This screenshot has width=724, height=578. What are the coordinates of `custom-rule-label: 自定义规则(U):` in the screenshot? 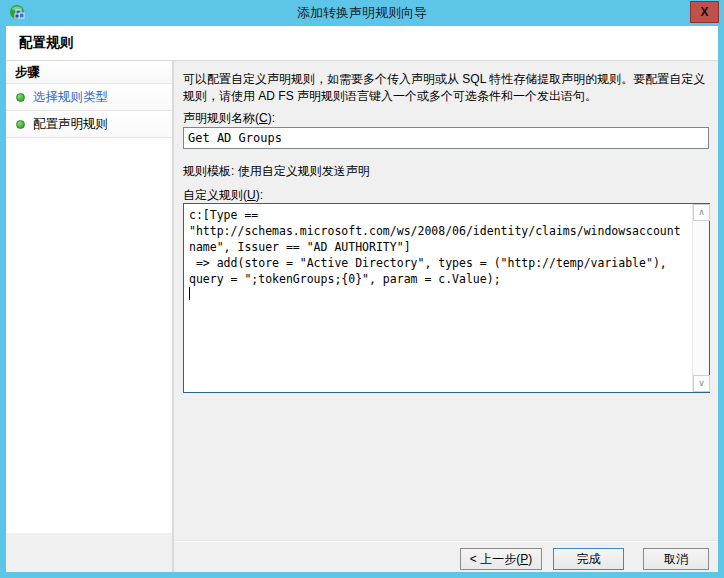 It's located at (223, 196).